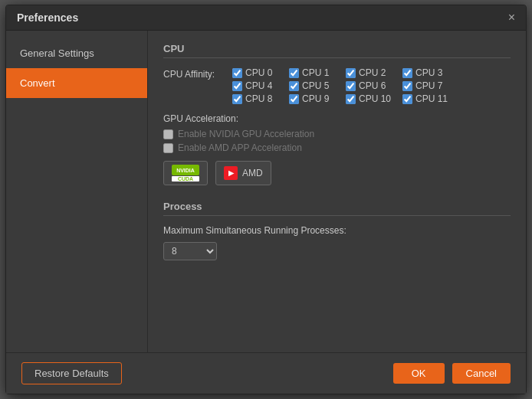 Image resolution: width=532 pixels, height=399 pixels. I want to click on title-bar: Preferences ×, so click(266, 18).